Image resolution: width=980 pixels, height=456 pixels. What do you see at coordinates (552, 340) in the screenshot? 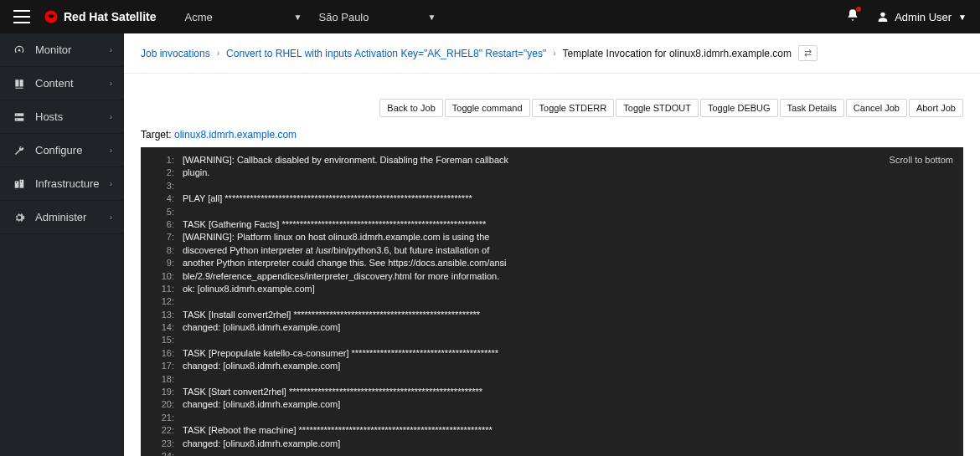
I see `console-line: 15:` at bounding box center [552, 340].